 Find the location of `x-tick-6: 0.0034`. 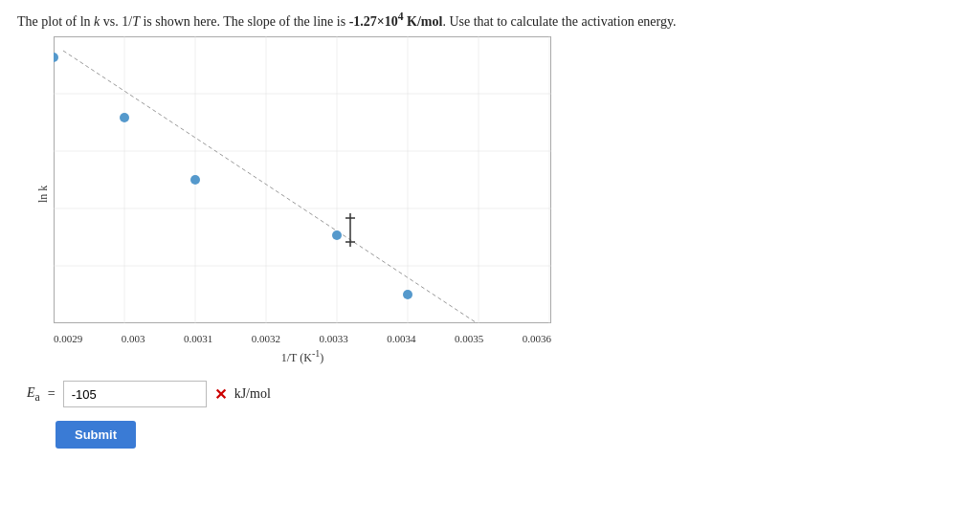

x-tick-6: 0.0034 is located at coordinates (401, 339).